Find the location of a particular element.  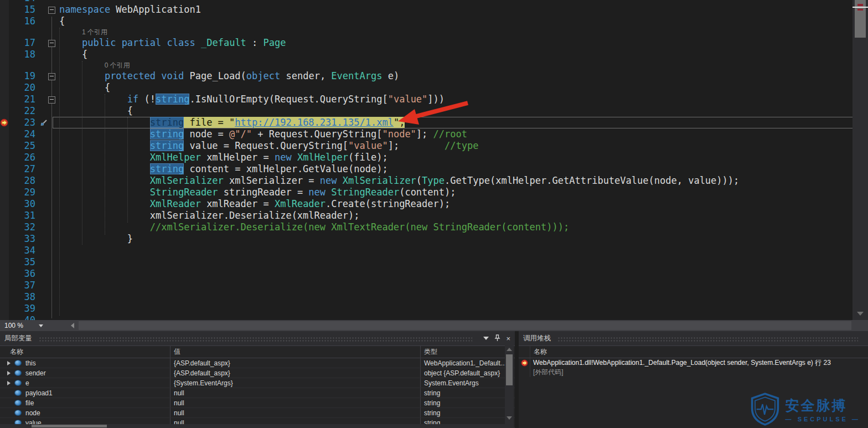

variable-row: this{ASP.default_aspx}WebApplication1._D… is located at coordinates (257, 363).